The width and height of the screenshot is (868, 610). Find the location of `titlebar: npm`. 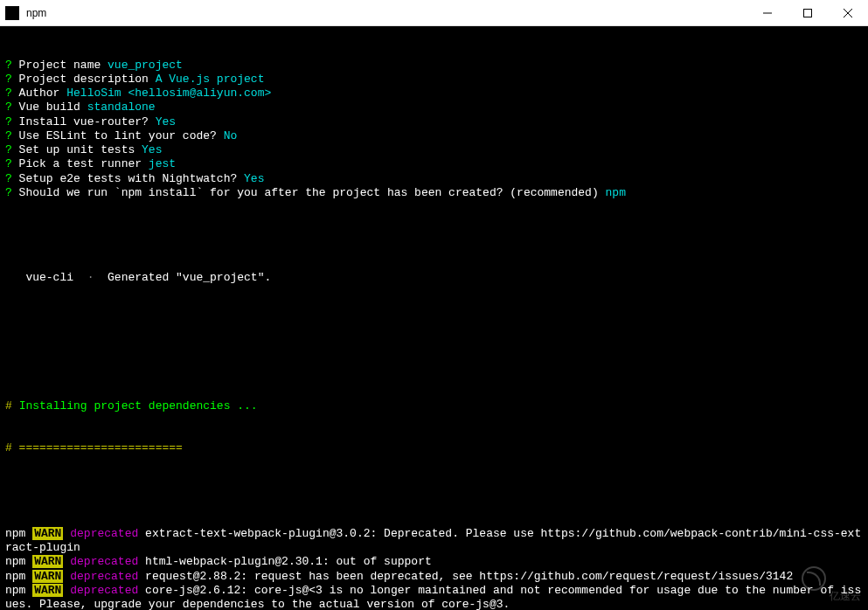

titlebar: npm is located at coordinates (434, 13).